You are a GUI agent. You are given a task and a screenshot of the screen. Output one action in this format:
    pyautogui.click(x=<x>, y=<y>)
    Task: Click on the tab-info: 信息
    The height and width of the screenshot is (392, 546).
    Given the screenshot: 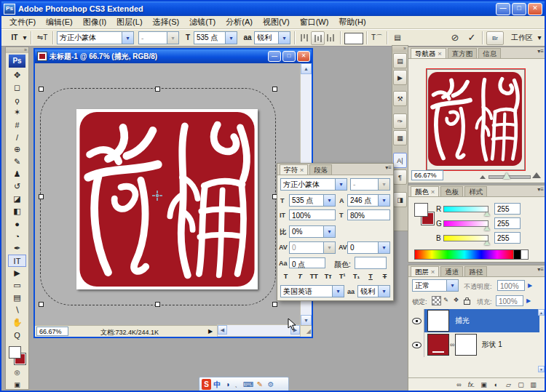 What is the action you would take?
    pyautogui.click(x=489, y=53)
    